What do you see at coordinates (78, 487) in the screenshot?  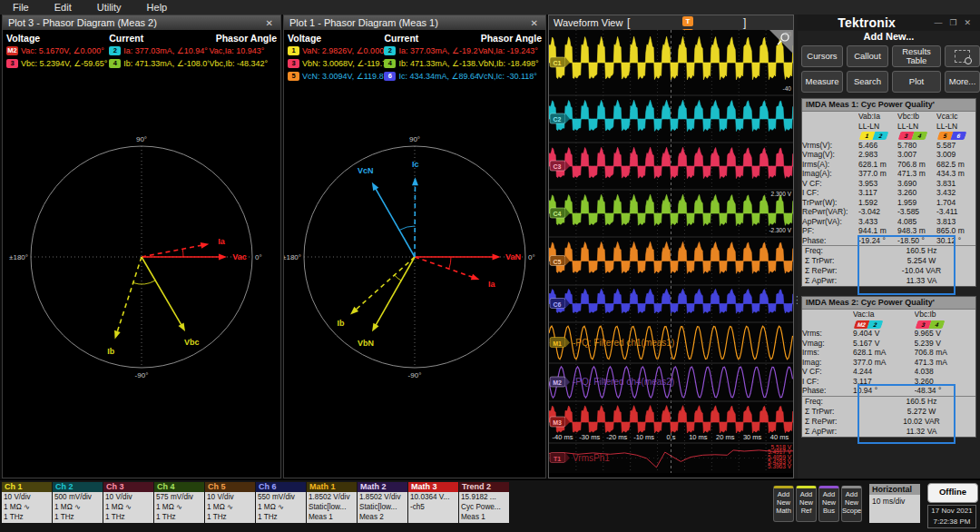 I see `channel-name: Ch 2` at bounding box center [78, 487].